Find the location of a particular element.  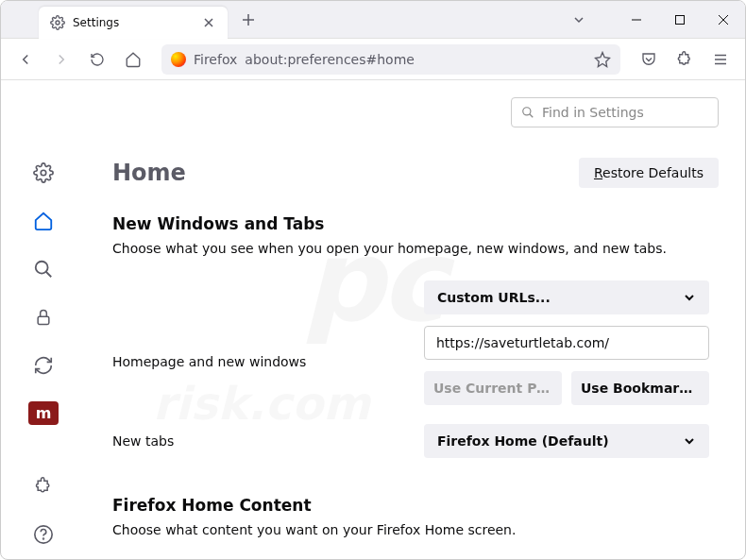

firefox-logo-icon is located at coordinates (178, 59).